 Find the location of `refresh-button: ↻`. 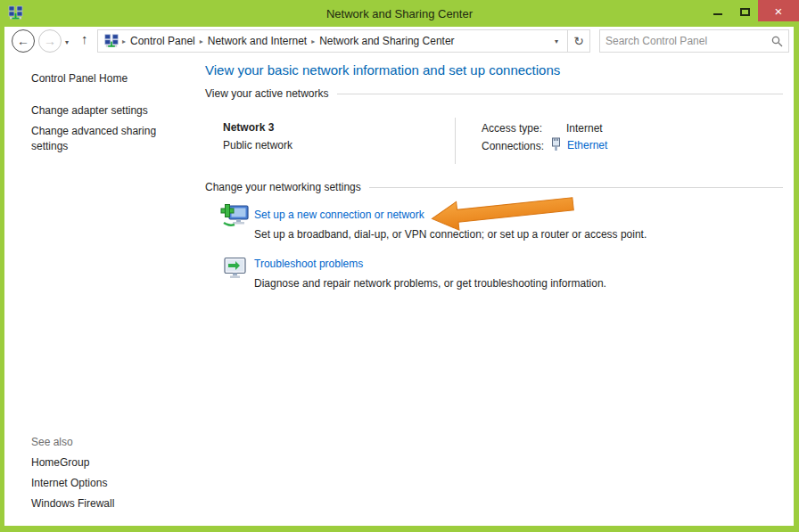

refresh-button: ↻ is located at coordinates (579, 41).